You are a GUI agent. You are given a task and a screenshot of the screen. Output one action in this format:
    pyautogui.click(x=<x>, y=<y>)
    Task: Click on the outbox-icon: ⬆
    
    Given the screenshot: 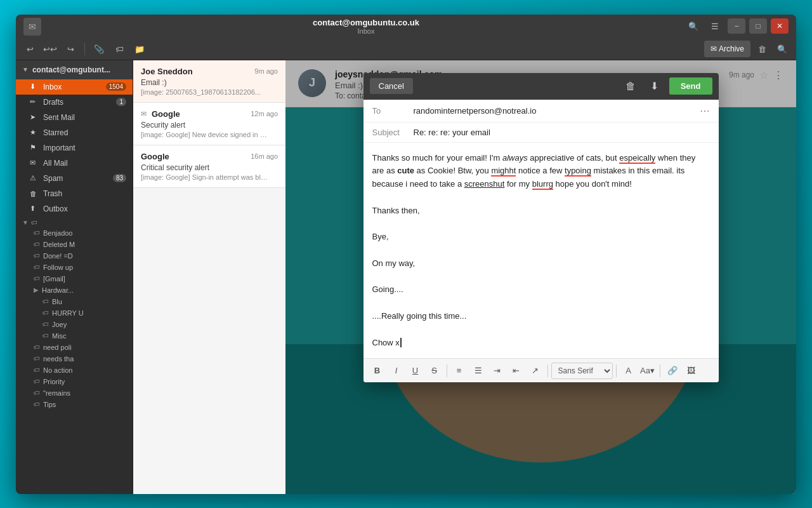 What is the action you would take?
    pyautogui.click(x=34, y=208)
    